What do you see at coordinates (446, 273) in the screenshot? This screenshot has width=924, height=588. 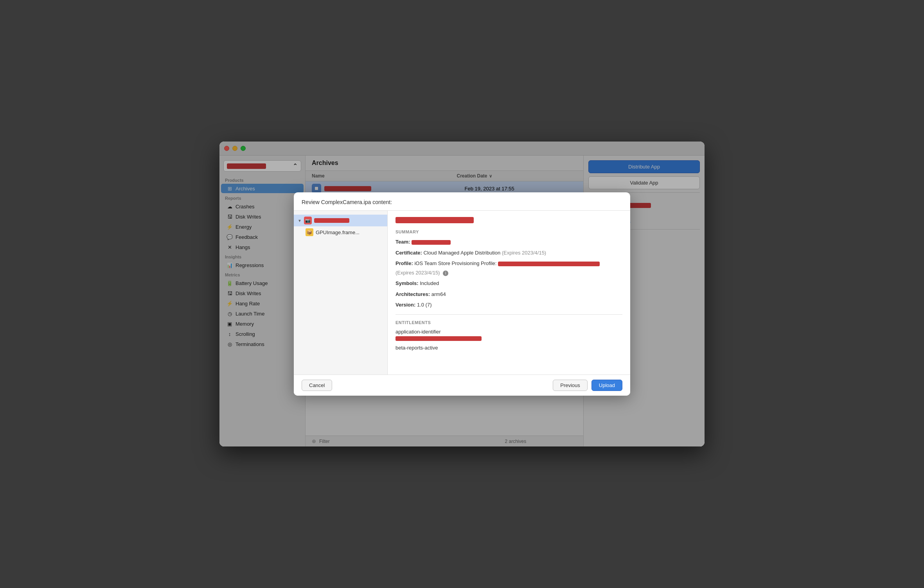 I see `info-icon: i` at bounding box center [446, 273].